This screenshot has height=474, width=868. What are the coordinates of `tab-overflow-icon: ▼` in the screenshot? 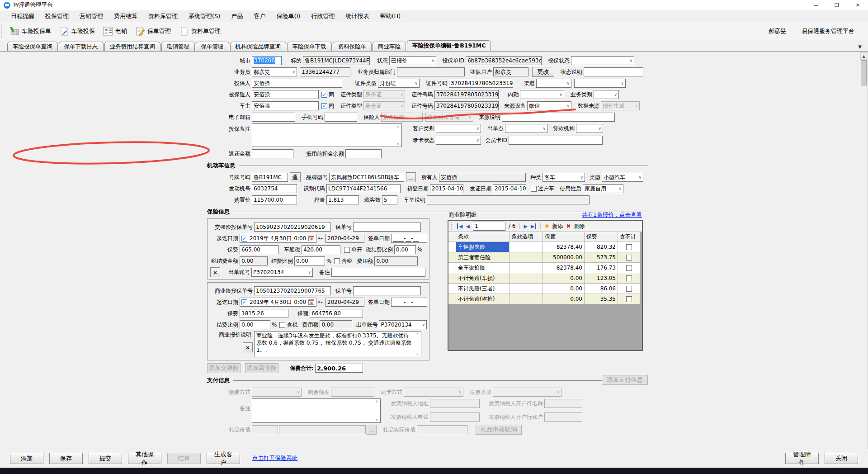 It's located at (860, 47).